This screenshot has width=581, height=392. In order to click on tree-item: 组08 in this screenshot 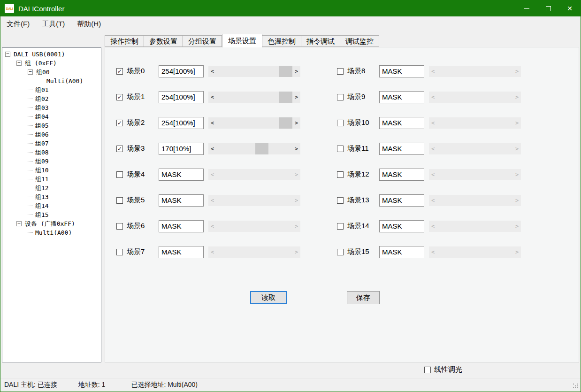, I will do `click(52, 152)`.